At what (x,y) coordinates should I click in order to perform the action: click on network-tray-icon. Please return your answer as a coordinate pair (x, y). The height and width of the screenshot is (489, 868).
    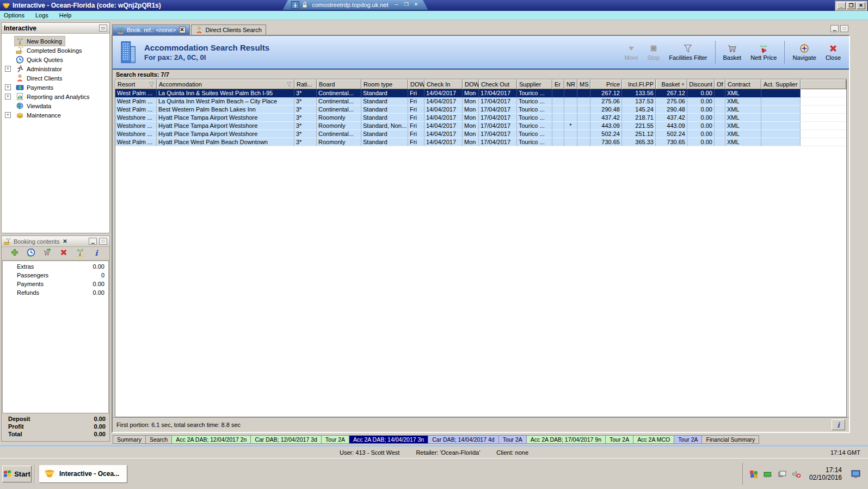
    Looking at the image, I should click on (768, 474).